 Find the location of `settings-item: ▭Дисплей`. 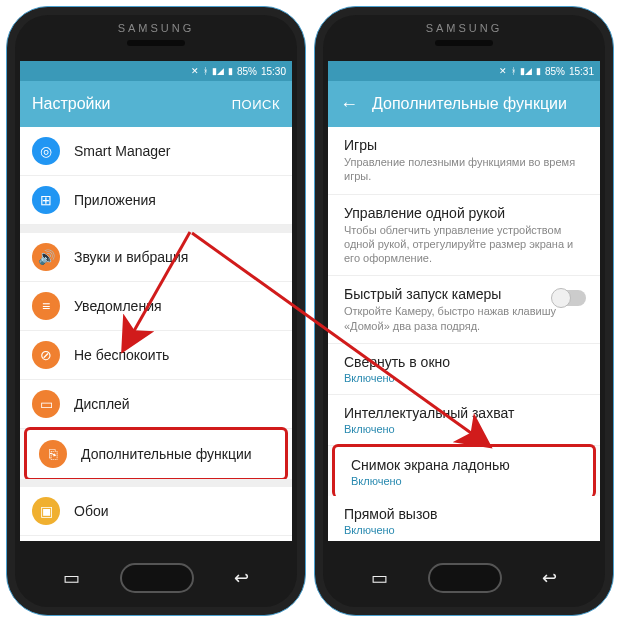

settings-item: ▭Дисплей is located at coordinates (156, 404).